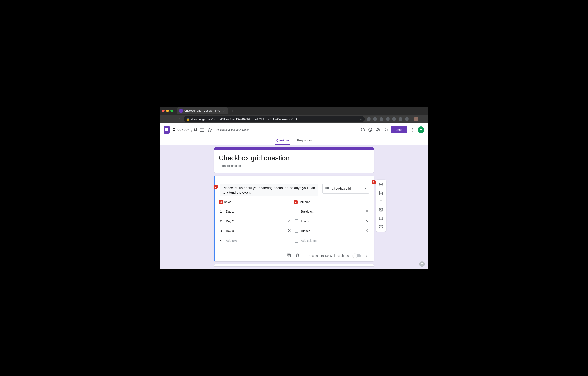 This screenshot has width=588, height=376. I want to click on question-more-icon, so click(367, 256).